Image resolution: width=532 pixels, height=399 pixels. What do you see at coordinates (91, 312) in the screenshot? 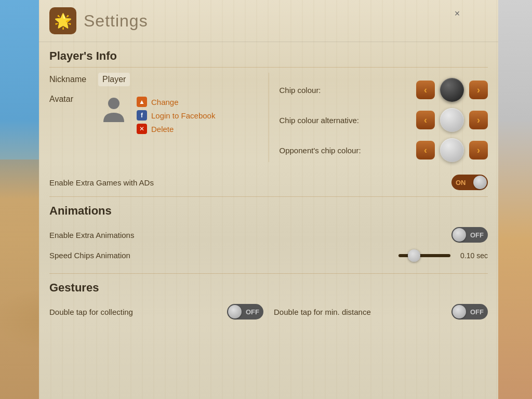
I see `double-tap-collect-label: Double tap for collecting` at bounding box center [91, 312].